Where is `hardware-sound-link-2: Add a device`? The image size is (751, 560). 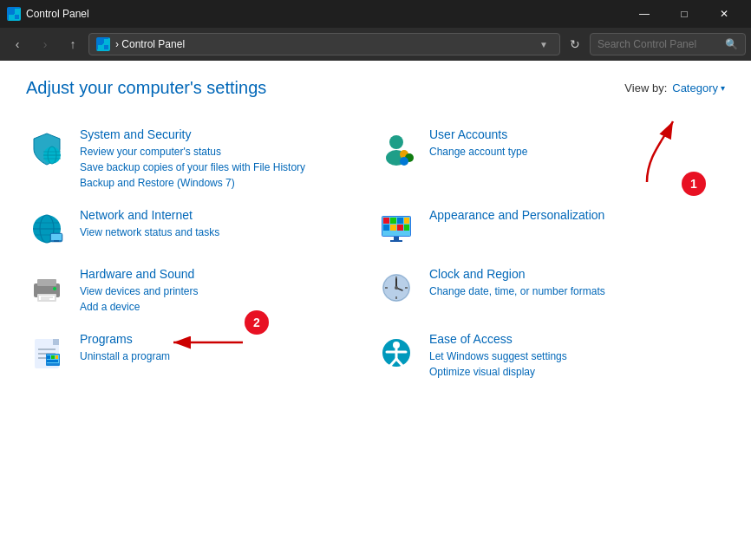
hardware-sound-link-2: Add a device is located at coordinates (220, 307).